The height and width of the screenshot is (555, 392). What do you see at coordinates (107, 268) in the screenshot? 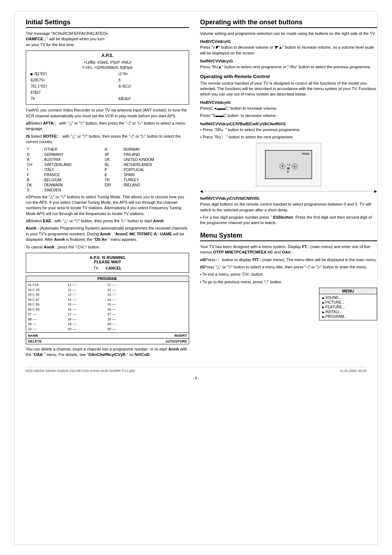
I see `aps-tv-line: TV : CANCEL` at bounding box center [107, 268].